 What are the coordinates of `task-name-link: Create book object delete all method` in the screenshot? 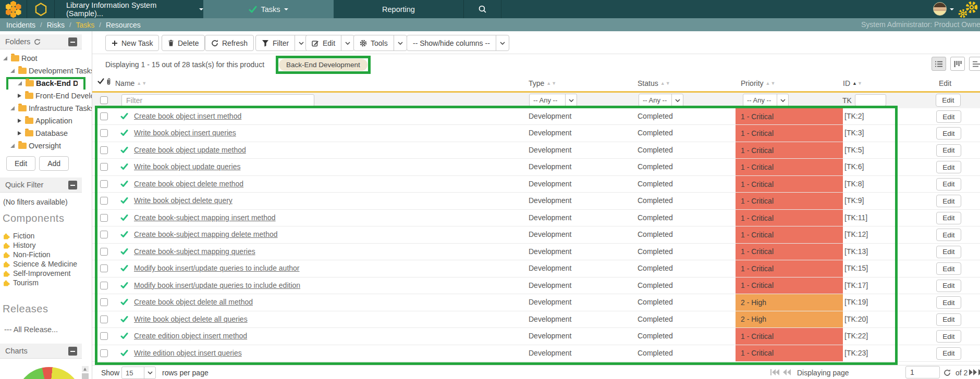 It's located at (193, 302).